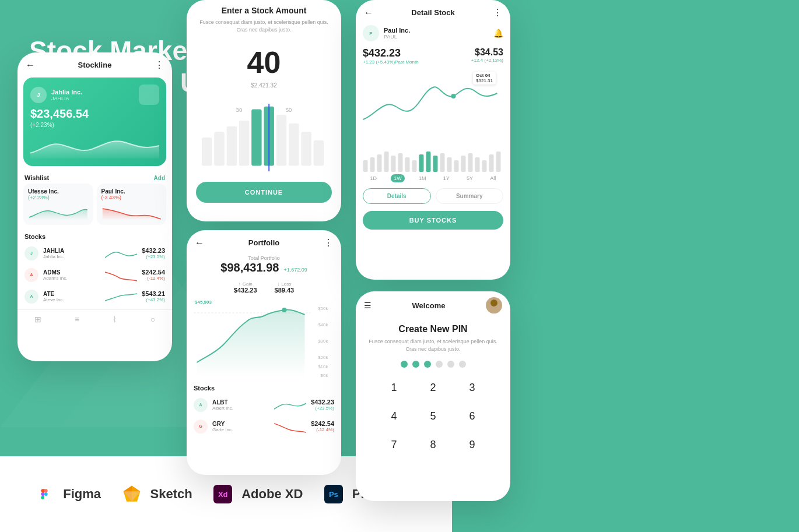 This screenshot has width=799, height=532. Describe the element at coordinates (94, 296) in the screenshot. I see `stock-item-ate: A ATE Ateve Inc. $543.21 (+43.2%)` at that location.